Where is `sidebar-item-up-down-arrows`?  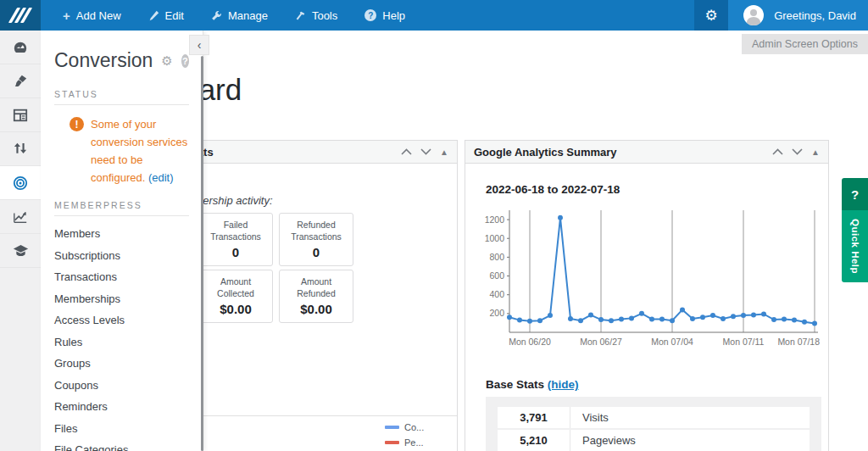
sidebar-item-up-down-arrows is located at coordinates (20, 149).